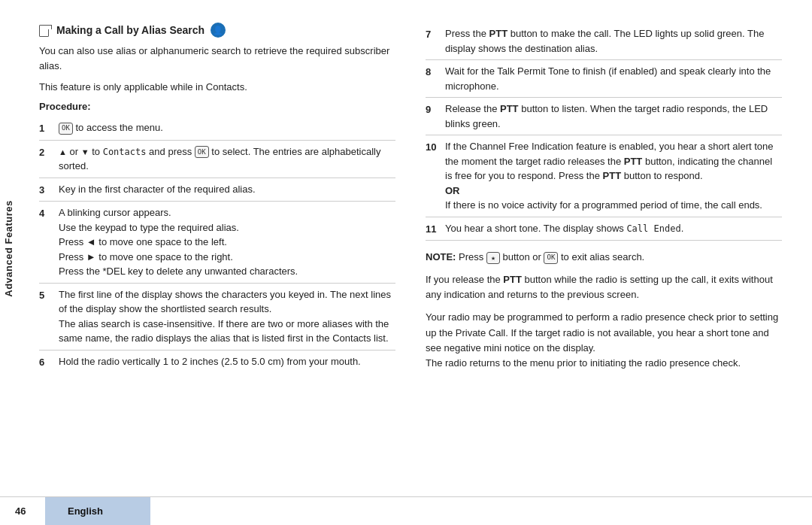  Describe the element at coordinates (604, 79) in the screenshot. I see `step-8: 8 Wait for the Talk Permit Tone to finis…` at that location.